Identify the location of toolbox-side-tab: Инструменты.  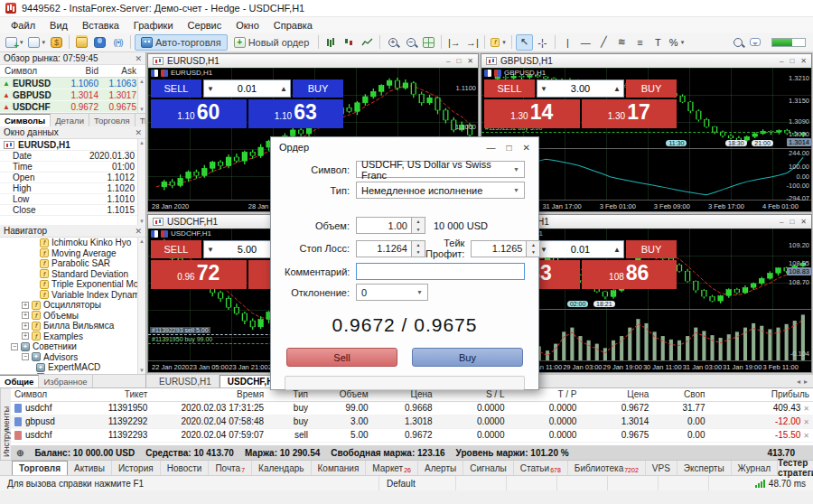
(5, 425).